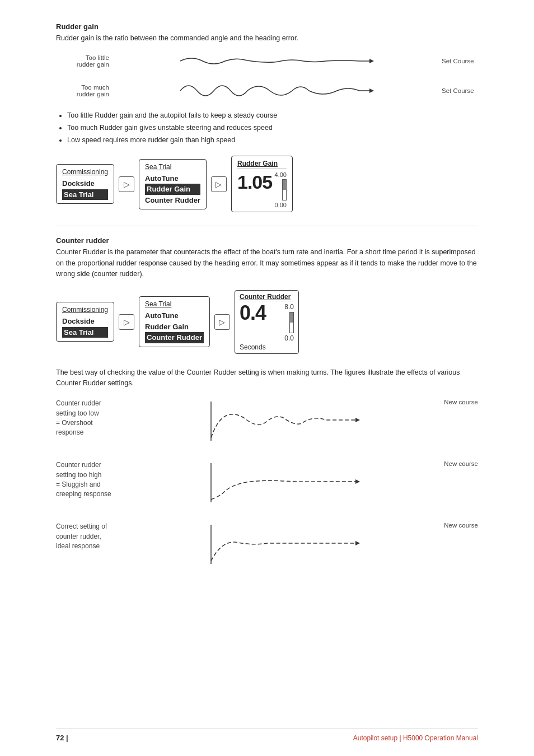 Image resolution: width=534 pixels, height=756 pixels. Describe the element at coordinates (275, 61) in the screenshot. I see `too-little-wave-svg` at that location.